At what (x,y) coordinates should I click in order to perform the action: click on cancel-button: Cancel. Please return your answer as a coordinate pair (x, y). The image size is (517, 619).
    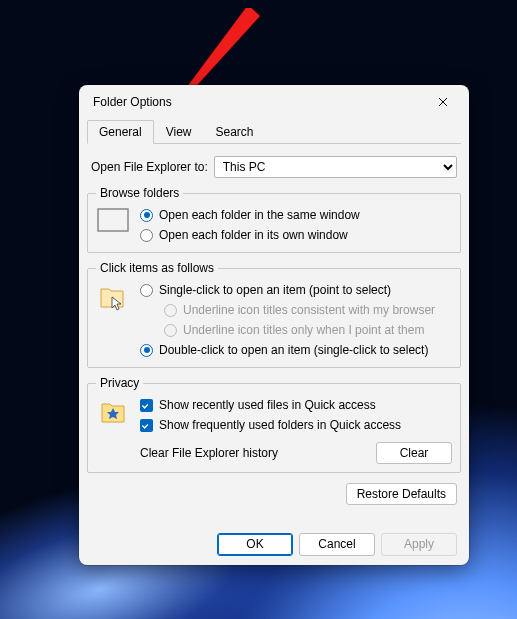
    Looking at the image, I should click on (337, 544).